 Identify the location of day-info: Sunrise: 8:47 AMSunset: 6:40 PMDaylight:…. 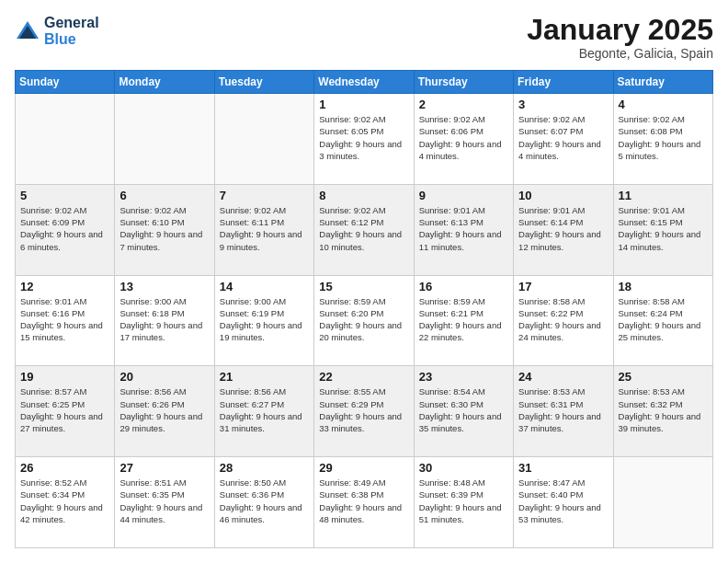
(563, 500).